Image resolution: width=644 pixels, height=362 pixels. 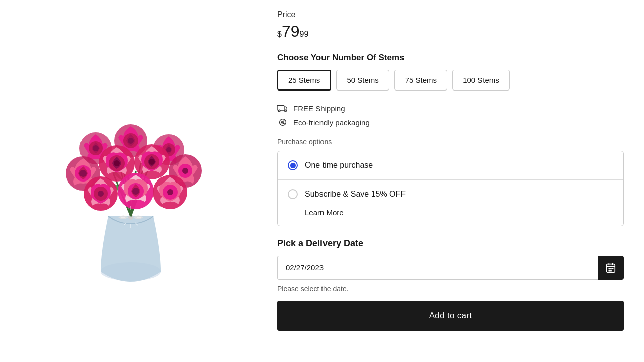 What do you see at coordinates (421, 80) in the screenshot?
I see `stem-btn-75: 75 Stems` at bounding box center [421, 80].